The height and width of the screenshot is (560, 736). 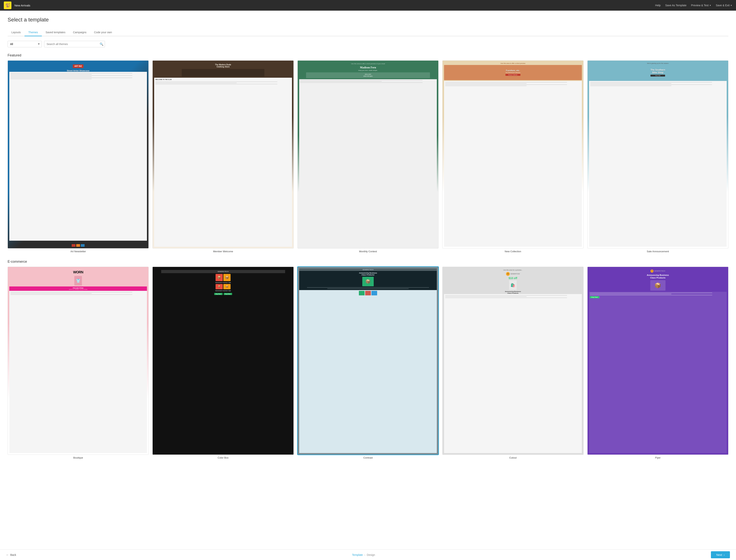 What do you see at coordinates (7, 5) in the screenshot?
I see `mailchimp-logo: 🐒` at bounding box center [7, 5].